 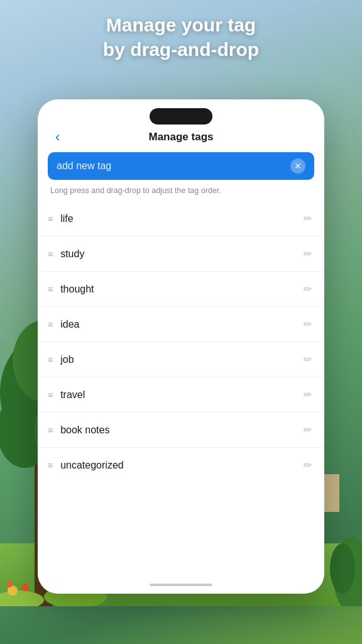 What do you see at coordinates (181, 289) in the screenshot?
I see `tag-label: thought` at bounding box center [181, 289].